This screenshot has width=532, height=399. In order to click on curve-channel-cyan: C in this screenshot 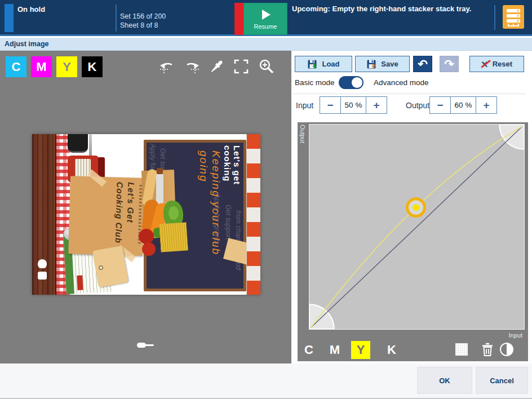, I will do `click(309, 350)`.